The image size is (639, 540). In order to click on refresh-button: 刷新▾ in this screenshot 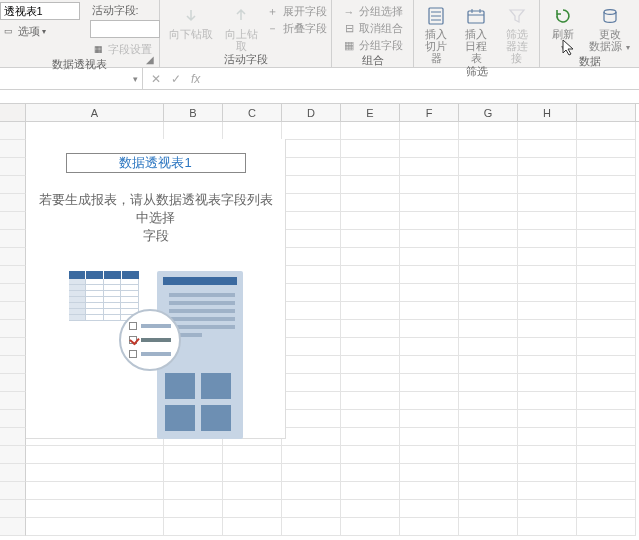, I will do `click(563, 28)`.